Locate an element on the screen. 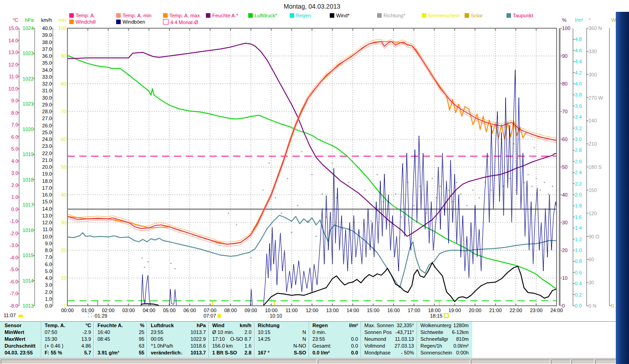  cell-label: Mondphase is located at coordinates (376, 353).